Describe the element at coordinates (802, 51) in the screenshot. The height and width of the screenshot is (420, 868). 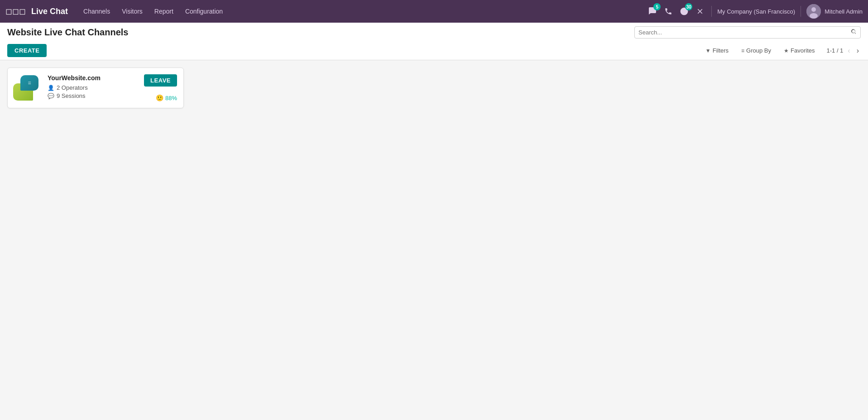
I see `favorites-label: Favorites` at that location.